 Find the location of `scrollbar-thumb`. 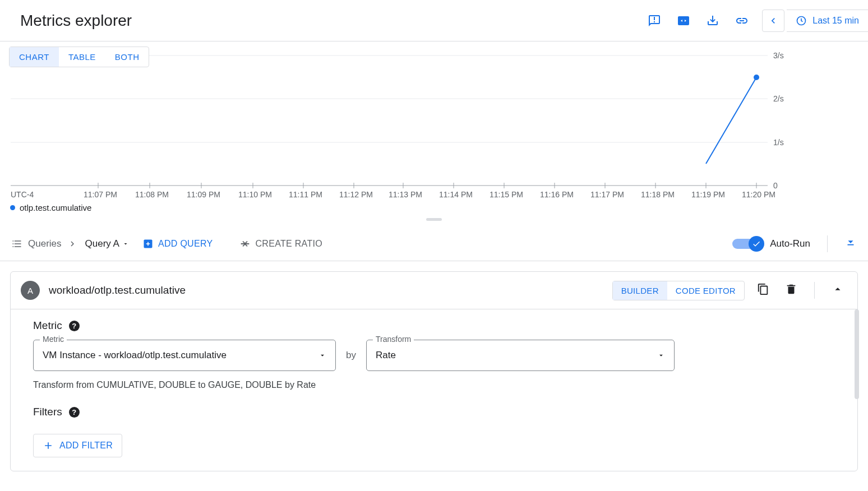

scrollbar-thumb is located at coordinates (857, 354).